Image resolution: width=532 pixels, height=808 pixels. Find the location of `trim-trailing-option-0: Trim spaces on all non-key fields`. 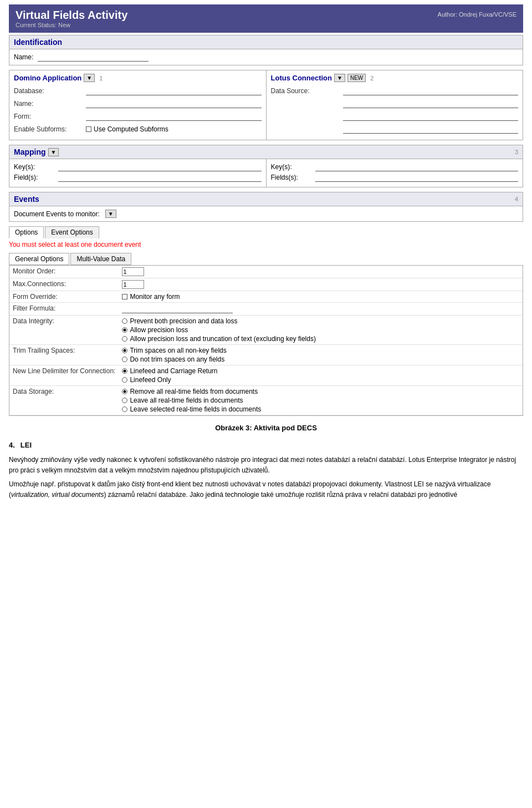

trim-trailing-option-0: Trim spaces on all non-key fields is located at coordinates (320, 350).